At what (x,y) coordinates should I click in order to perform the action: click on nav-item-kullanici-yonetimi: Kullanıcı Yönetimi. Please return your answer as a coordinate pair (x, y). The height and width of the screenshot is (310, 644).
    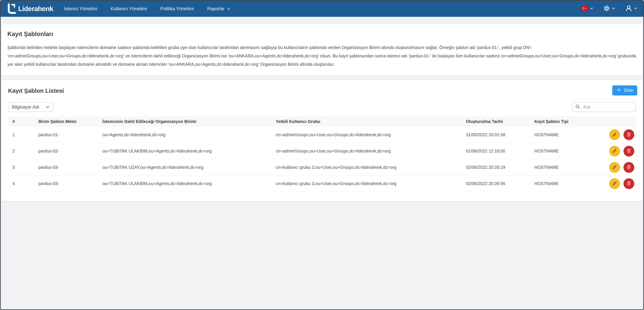
    Looking at the image, I should click on (129, 9).